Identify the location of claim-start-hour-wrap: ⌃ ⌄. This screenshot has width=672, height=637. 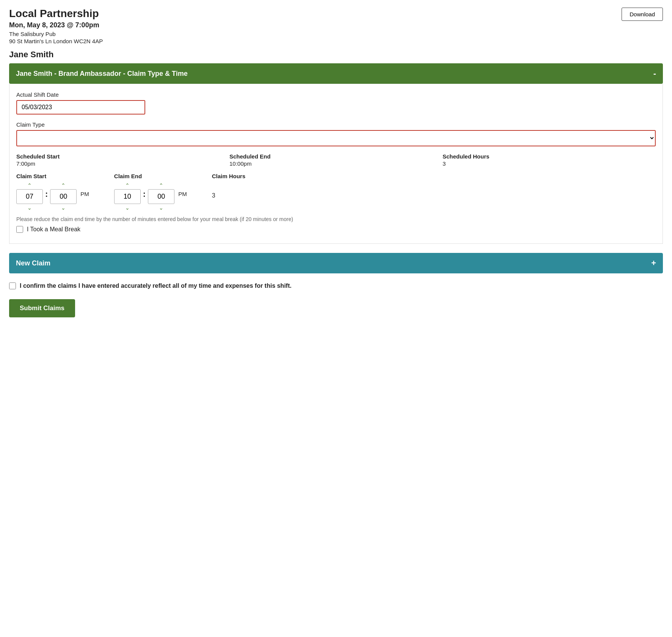
(30, 196).